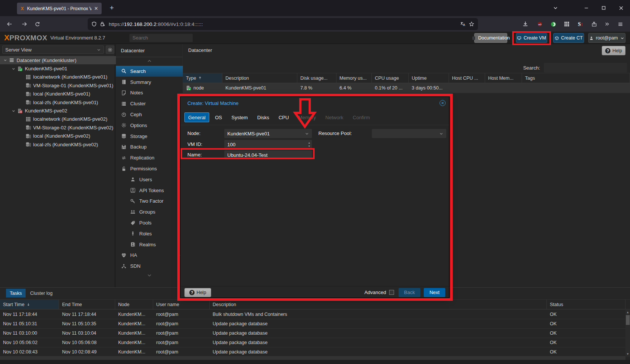 The image size is (630, 364). Describe the element at coordinates (378, 305) in the screenshot. I see `tasks-column-header: Description` at that location.